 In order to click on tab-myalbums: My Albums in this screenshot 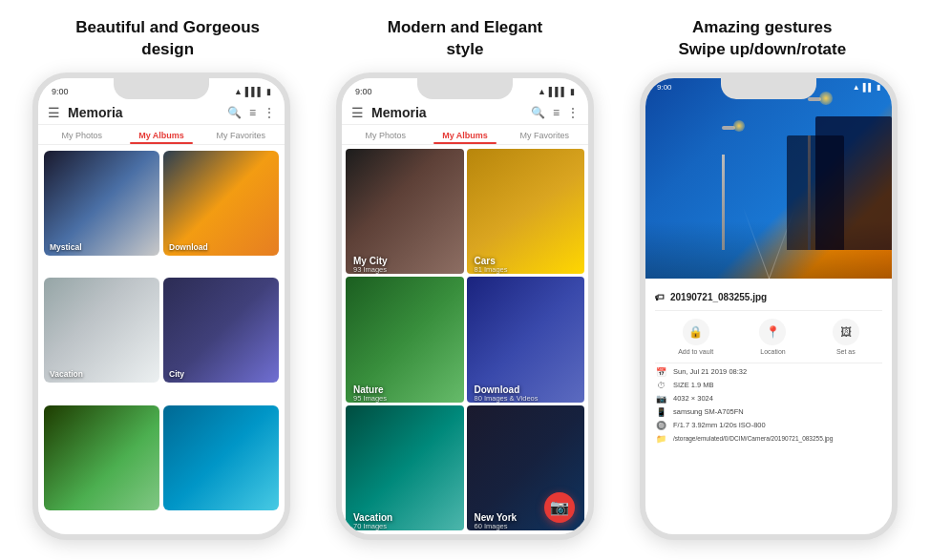, I will do `click(160, 135)`.